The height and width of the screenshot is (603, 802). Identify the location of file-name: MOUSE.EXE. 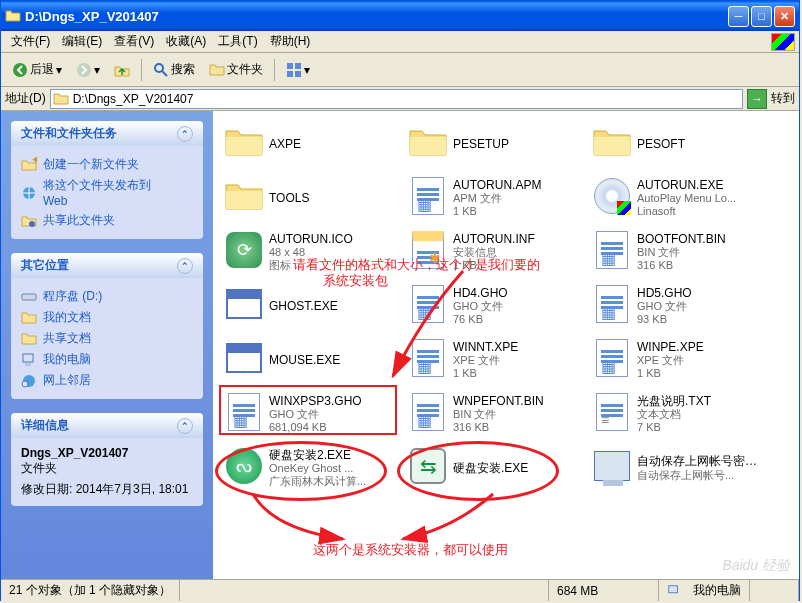
(304, 360).